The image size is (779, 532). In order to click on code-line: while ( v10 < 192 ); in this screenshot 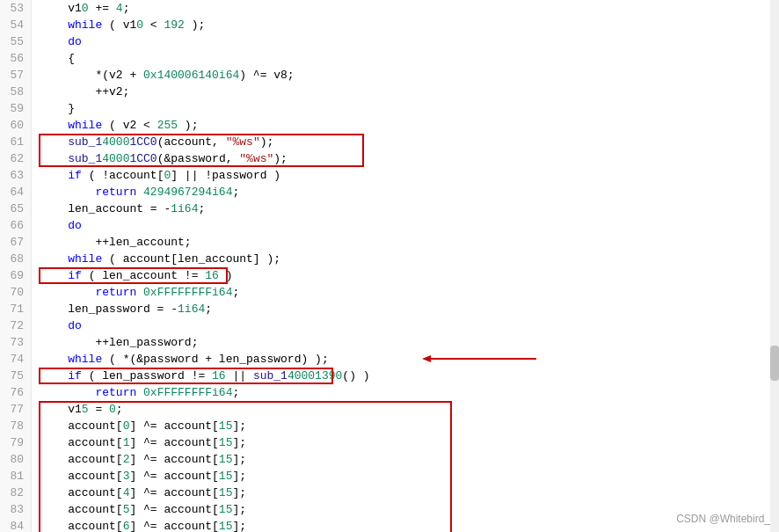, I will do `click(410, 25)`.